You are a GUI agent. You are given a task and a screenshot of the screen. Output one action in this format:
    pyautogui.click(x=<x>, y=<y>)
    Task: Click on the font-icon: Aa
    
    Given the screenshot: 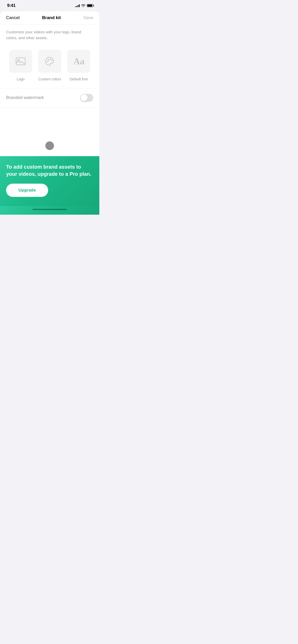 What is the action you would take?
    pyautogui.click(x=79, y=61)
    